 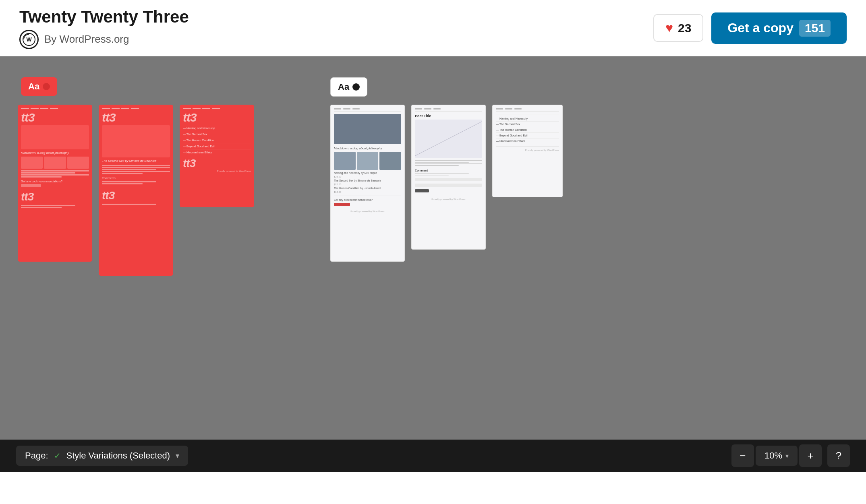 What do you see at coordinates (422, 191) in the screenshot?
I see `wcard2-submit` at bounding box center [422, 191].